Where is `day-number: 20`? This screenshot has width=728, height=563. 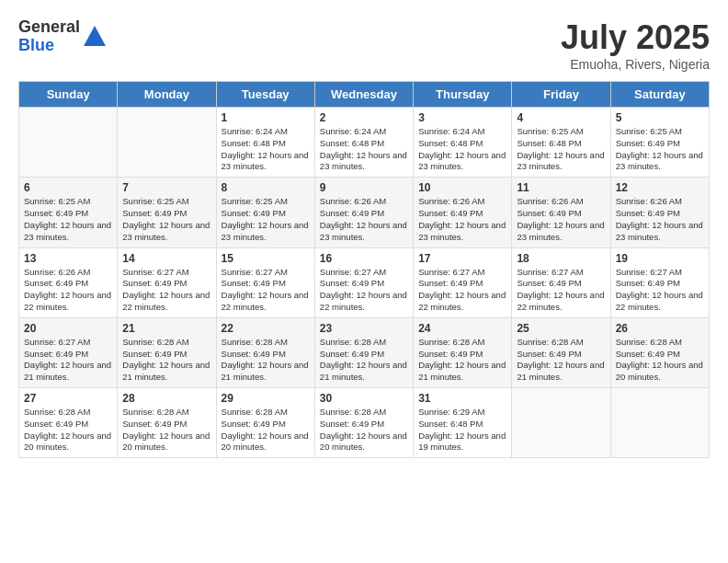
day-number: 20 is located at coordinates (68, 328).